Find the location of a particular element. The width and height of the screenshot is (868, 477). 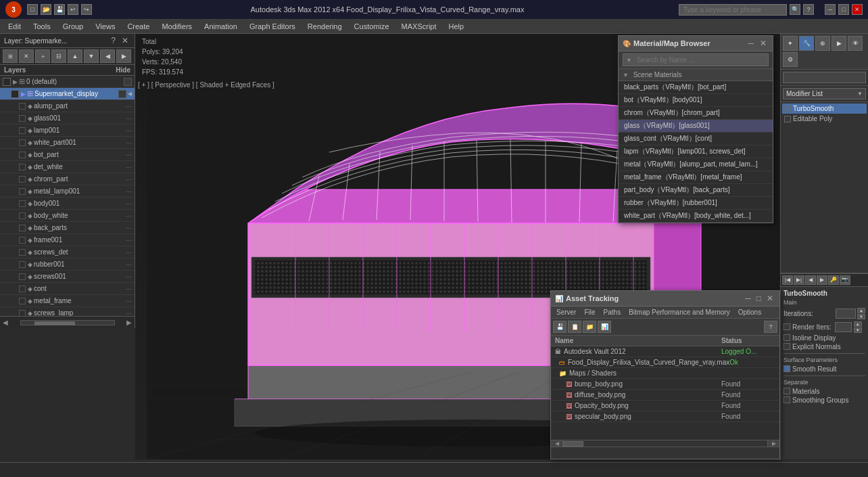

menu-group: Group is located at coordinates (73, 26).